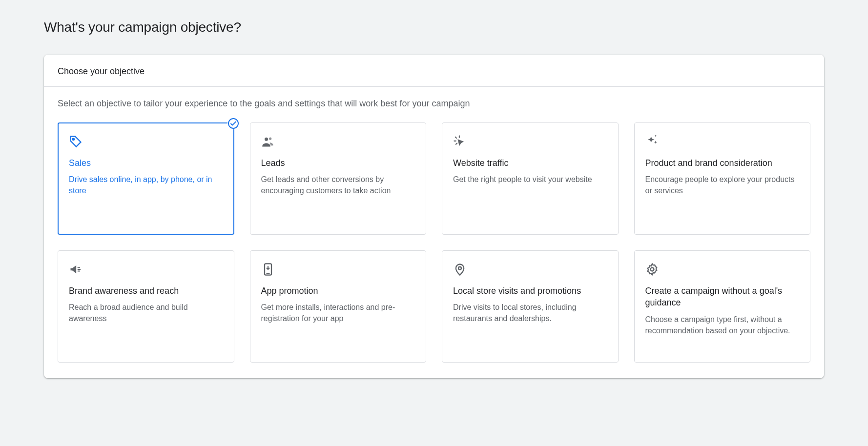 The width and height of the screenshot is (868, 446). I want to click on objective-card-sales: Sales Drive sales online, in app, by pho…, so click(146, 179).